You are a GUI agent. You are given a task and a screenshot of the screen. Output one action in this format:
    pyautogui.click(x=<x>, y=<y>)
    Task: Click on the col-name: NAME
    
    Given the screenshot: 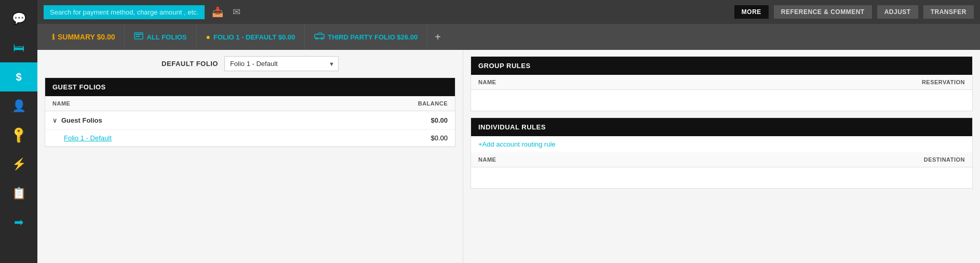 What is the action you would take?
    pyautogui.click(x=61, y=103)
    